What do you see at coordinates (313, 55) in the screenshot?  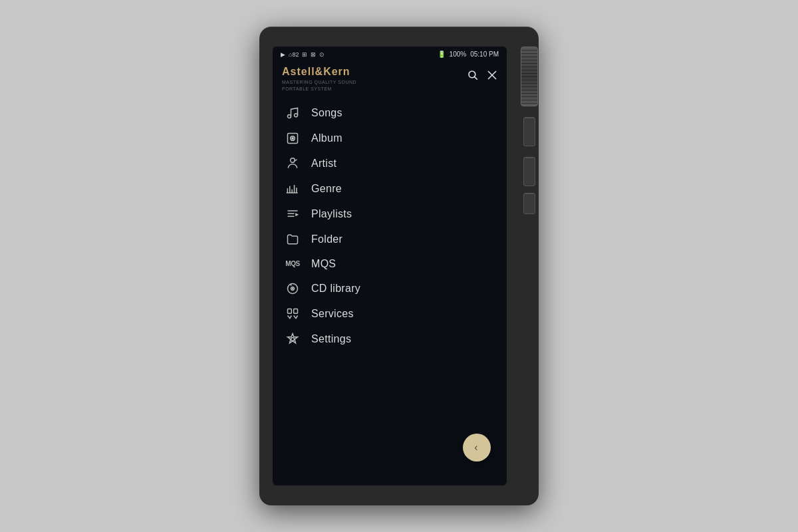 I see `lock-icon: ⊠` at bounding box center [313, 55].